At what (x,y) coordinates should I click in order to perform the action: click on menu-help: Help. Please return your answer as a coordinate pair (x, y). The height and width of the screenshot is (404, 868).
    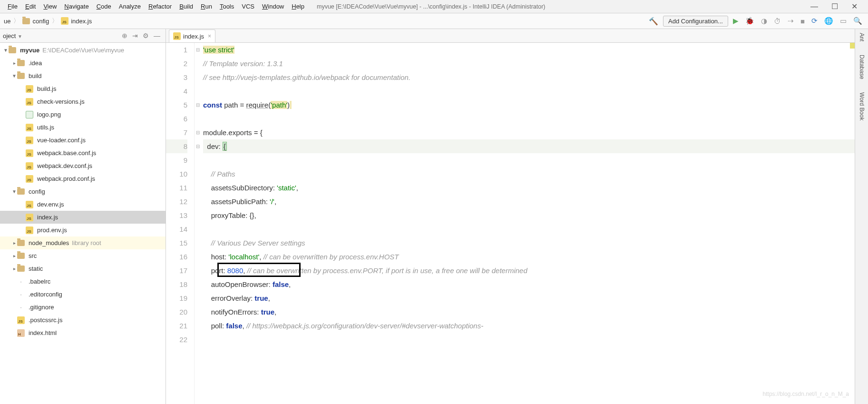
    Looking at the image, I should click on (298, 7).